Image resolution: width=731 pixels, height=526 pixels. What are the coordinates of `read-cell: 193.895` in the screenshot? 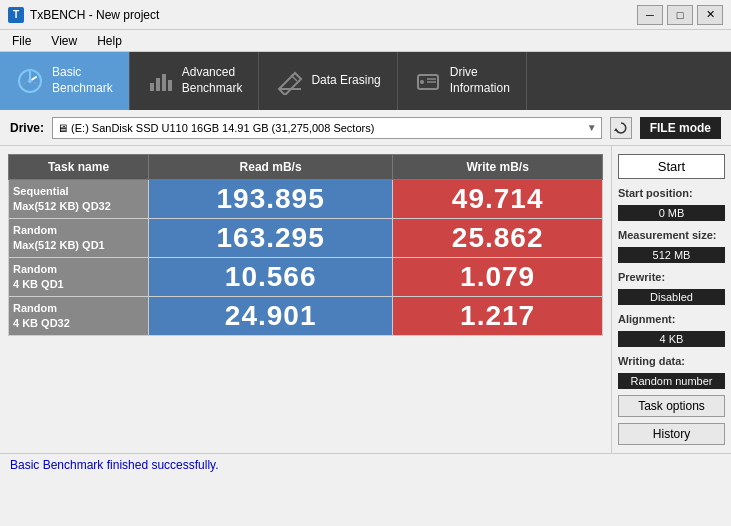 It's located at (271, 200).